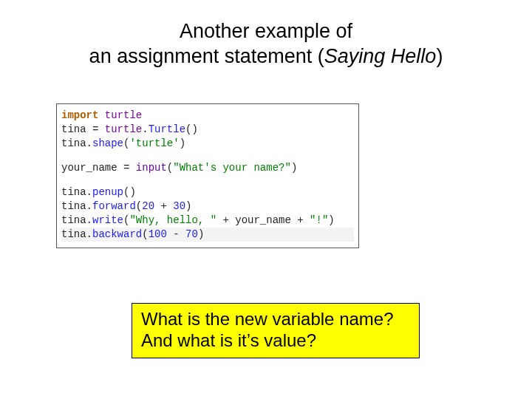 The width and height of the screenshot is (532, 399). What do you see at coordinates (266, 31) in the screenshot?
I see `title-line-1: Another example of` at bounding box center [266, 31].